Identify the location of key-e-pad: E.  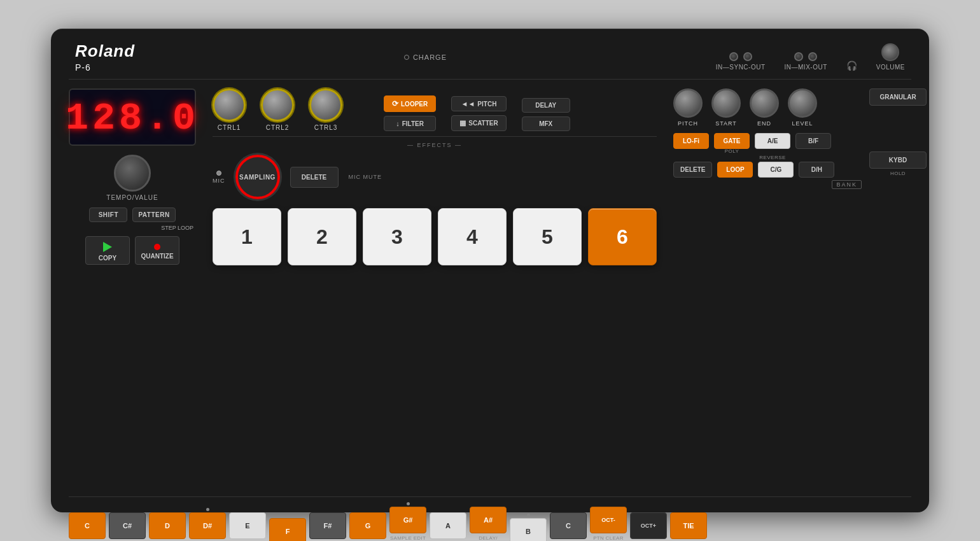
(248, 526).